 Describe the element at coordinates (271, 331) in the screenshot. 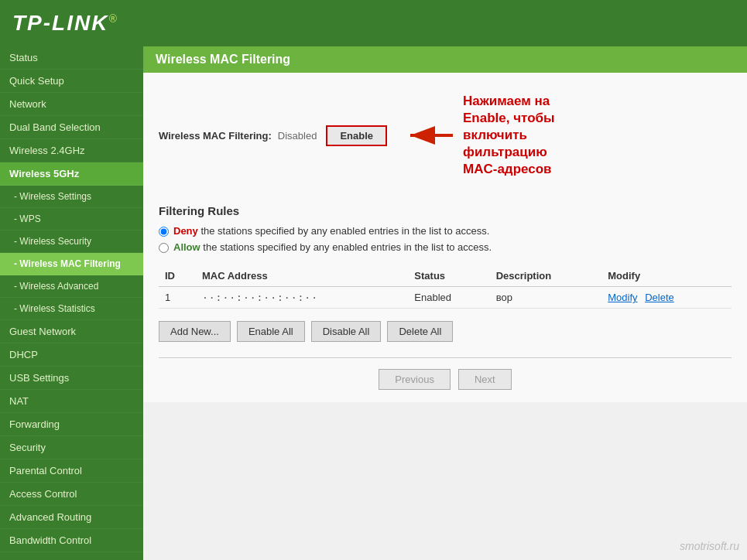

I see `enable-all-button: Enable All` at that location.